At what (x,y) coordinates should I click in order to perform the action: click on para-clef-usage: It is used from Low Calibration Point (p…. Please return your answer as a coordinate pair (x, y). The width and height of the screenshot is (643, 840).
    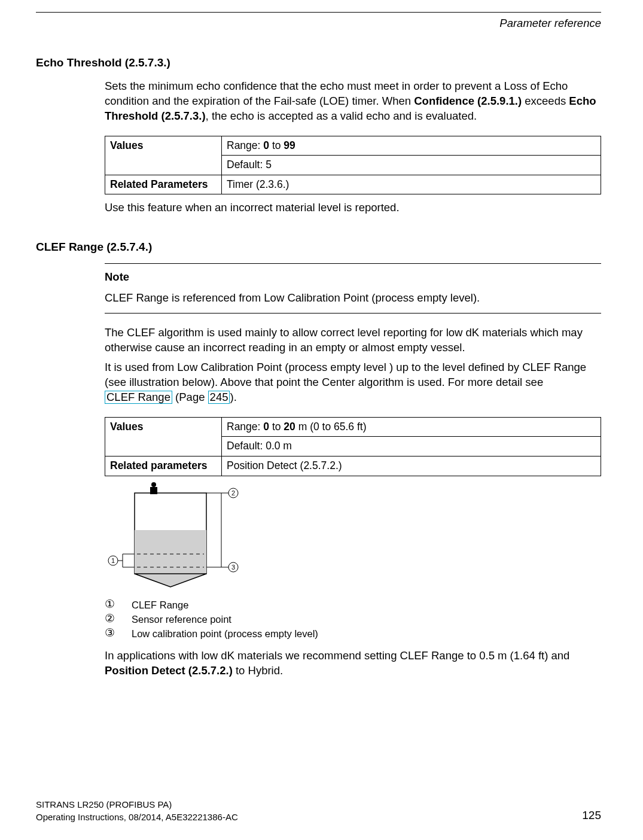
    Looking at the image, I should click on (353, 383).